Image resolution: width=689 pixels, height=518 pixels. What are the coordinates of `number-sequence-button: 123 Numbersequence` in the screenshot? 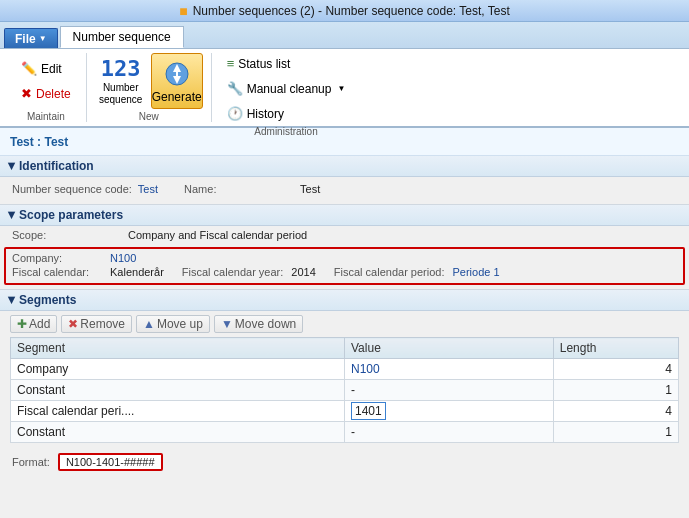 It's located at (121, 81).